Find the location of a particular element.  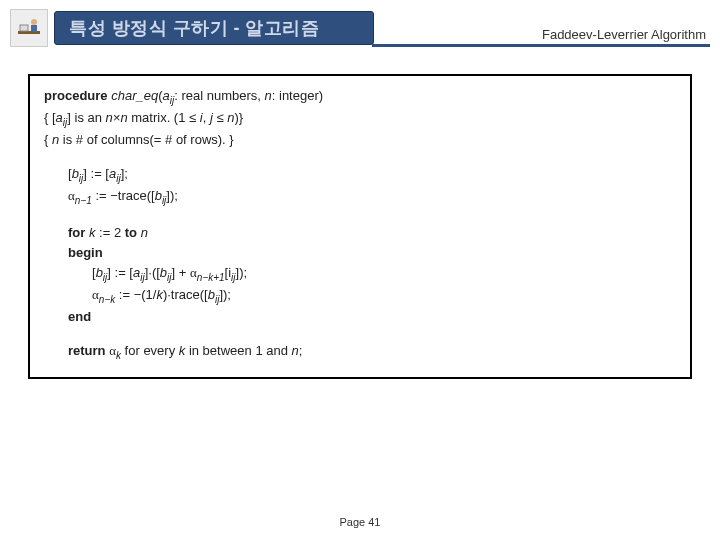

subtitle-text: Faddeev-Leverrier Algorithm is located at coordinates (626, 34).